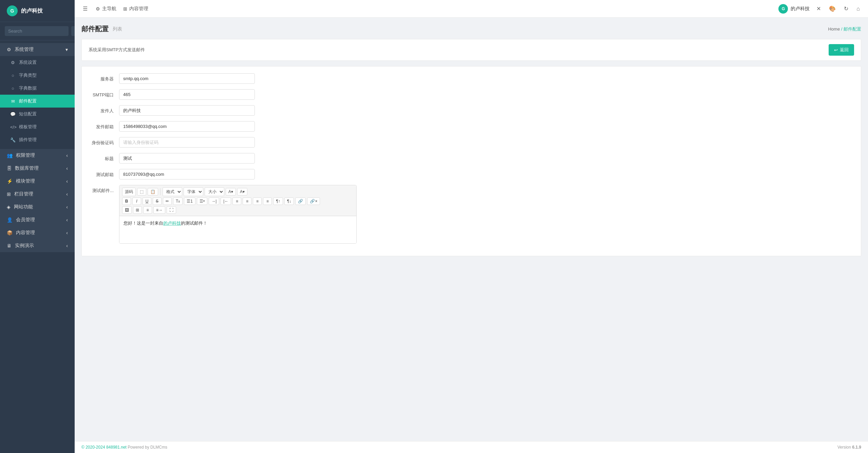 The image size is (868, 453). Describe the element at coordinates (187, 111) in the screenshot. I see `input-sender` at that location.